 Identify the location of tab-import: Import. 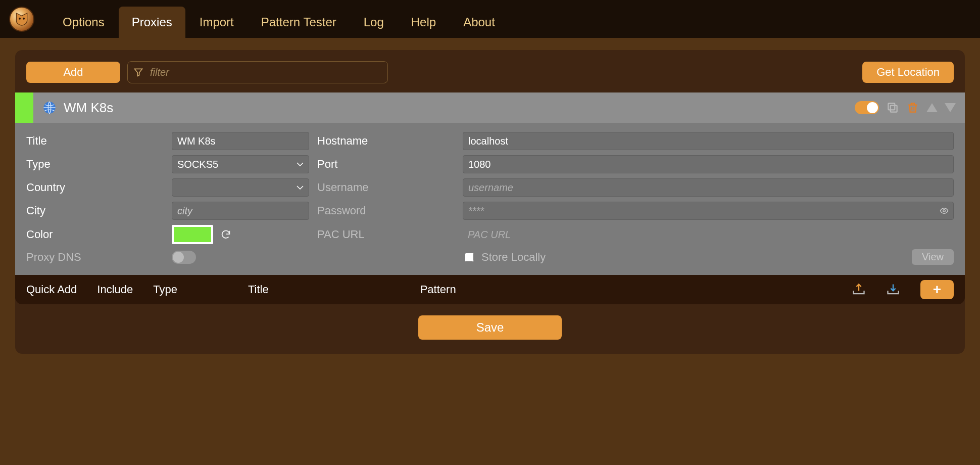
(217, 22).